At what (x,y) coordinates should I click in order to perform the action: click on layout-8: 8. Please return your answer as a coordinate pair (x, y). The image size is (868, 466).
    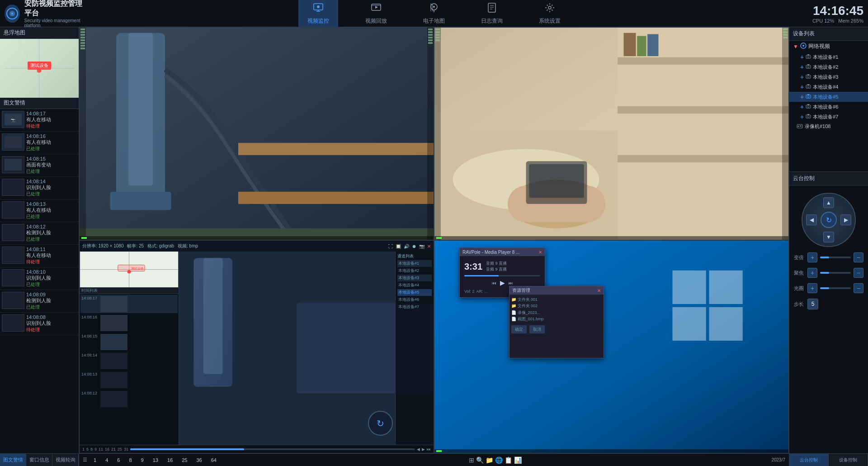
    Looking at the image, I should click on (130, 460).